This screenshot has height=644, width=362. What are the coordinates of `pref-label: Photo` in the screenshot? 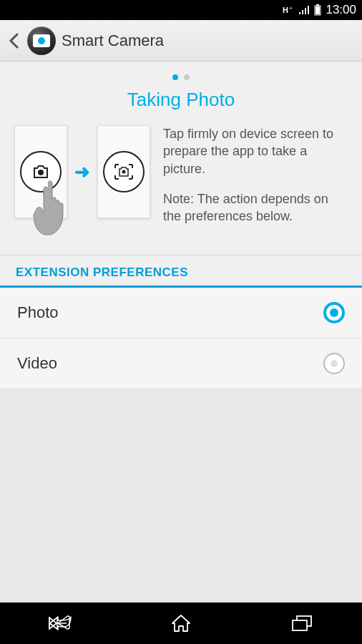 It's located at (38, 313).